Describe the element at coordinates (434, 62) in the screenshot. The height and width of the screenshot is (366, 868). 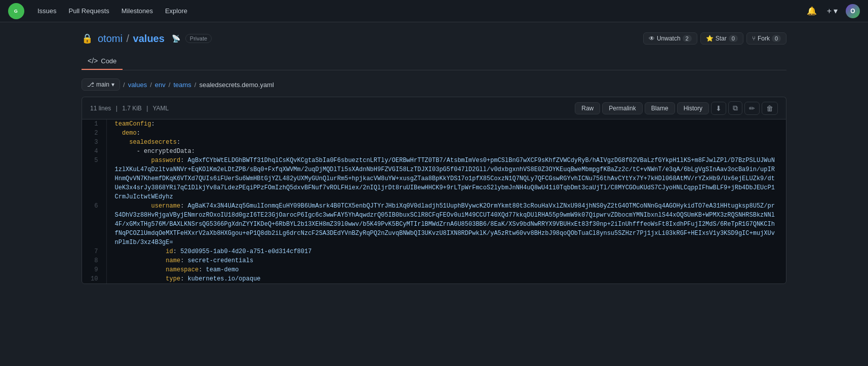
I see `repo-tabs: </> Code` at that location.